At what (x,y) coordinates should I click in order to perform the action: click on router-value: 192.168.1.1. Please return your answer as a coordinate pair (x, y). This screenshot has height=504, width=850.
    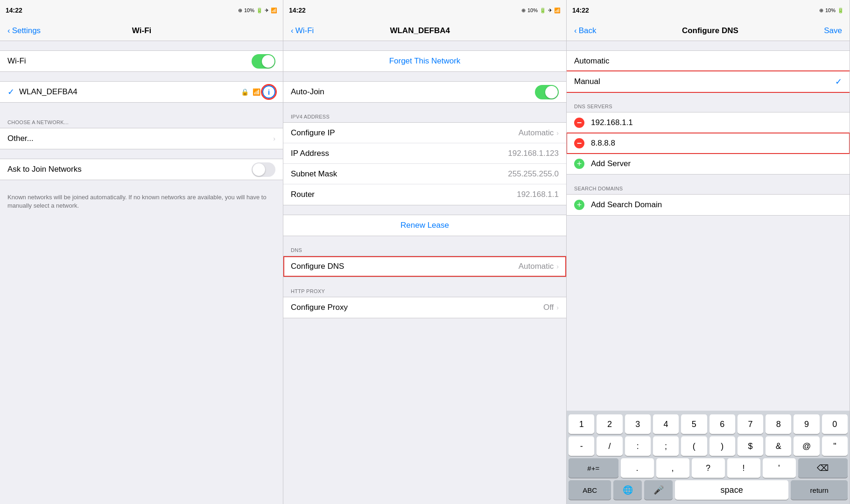
    Looking at the image, I should click on (538, 195).